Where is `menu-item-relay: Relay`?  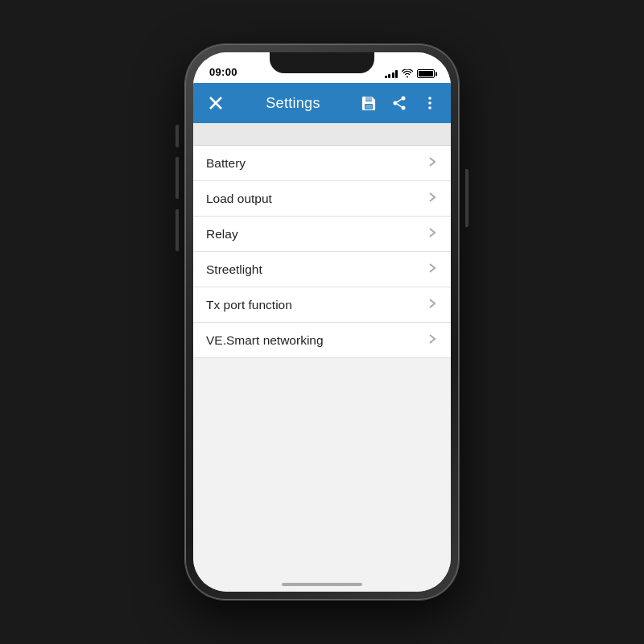 menu-item-relay: Relay is located at coordinates (322, 234).